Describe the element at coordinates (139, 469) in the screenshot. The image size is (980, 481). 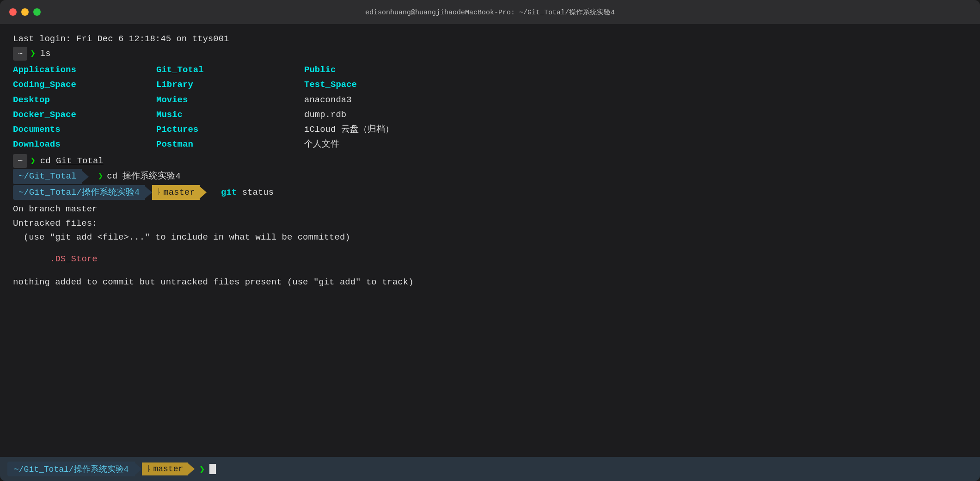
I see `bottom-path-chevron` at that location.